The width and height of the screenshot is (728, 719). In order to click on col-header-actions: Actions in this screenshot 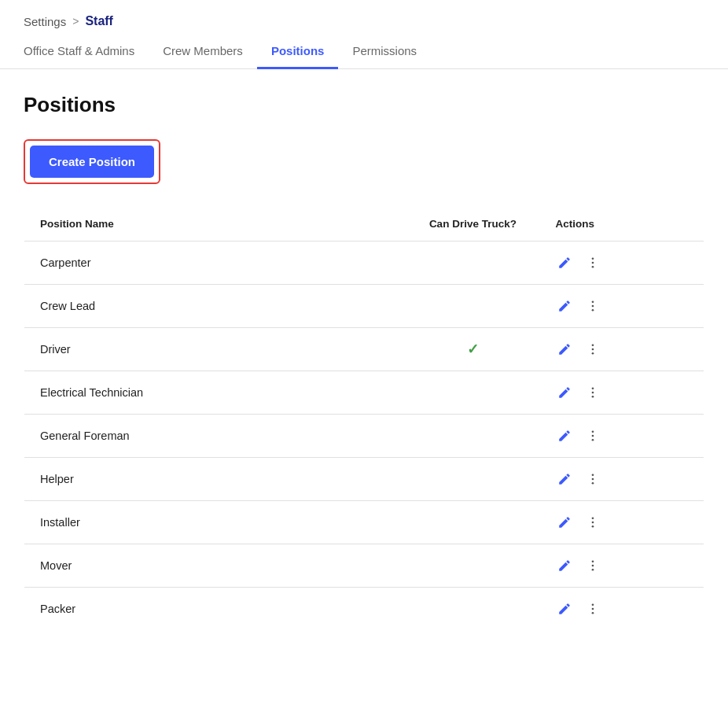, I will do `click(626, 223)`.